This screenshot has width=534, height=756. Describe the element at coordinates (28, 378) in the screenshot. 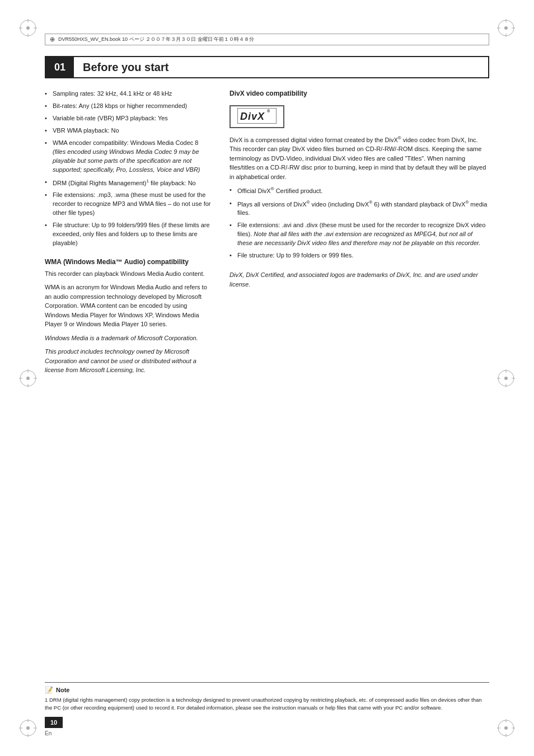

I see `reg-mark-ml` at that location.